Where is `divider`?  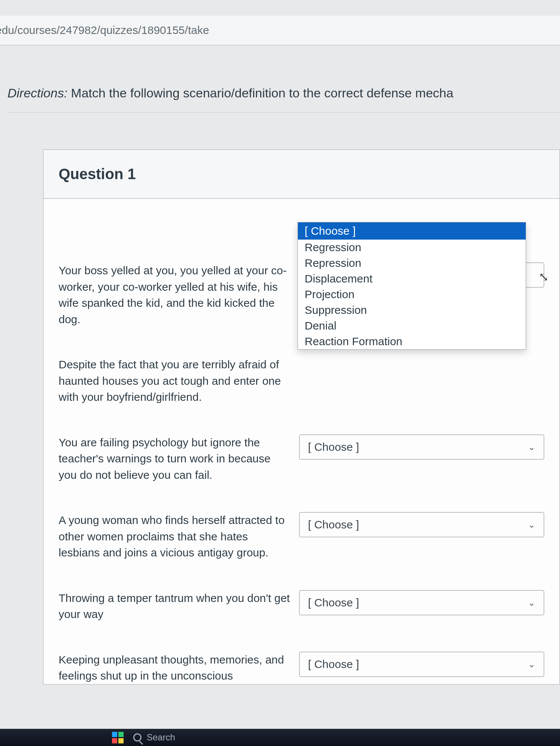
divider is located at coordinates (284, 112).